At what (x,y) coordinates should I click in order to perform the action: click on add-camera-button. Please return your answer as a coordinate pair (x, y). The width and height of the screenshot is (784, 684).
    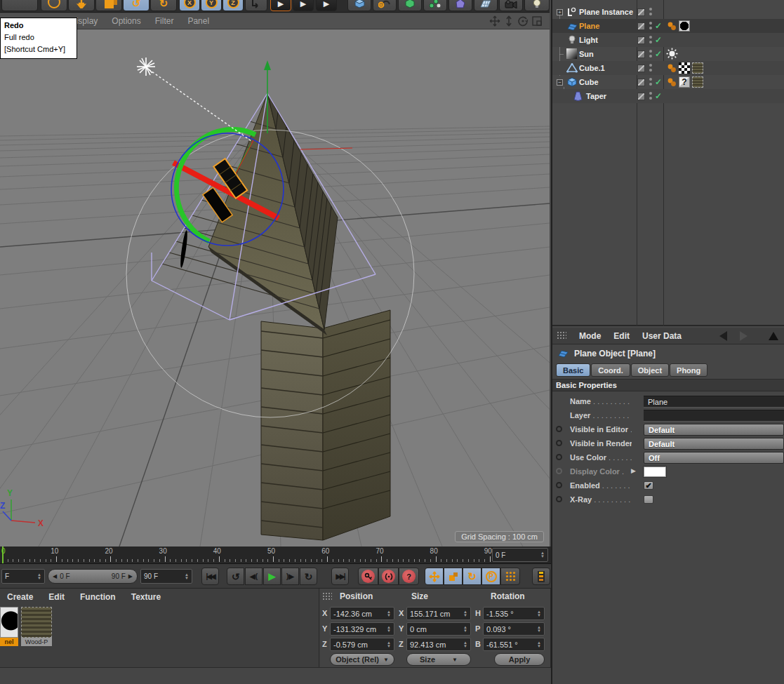
    Looking at the image, I should click on (511, 6).